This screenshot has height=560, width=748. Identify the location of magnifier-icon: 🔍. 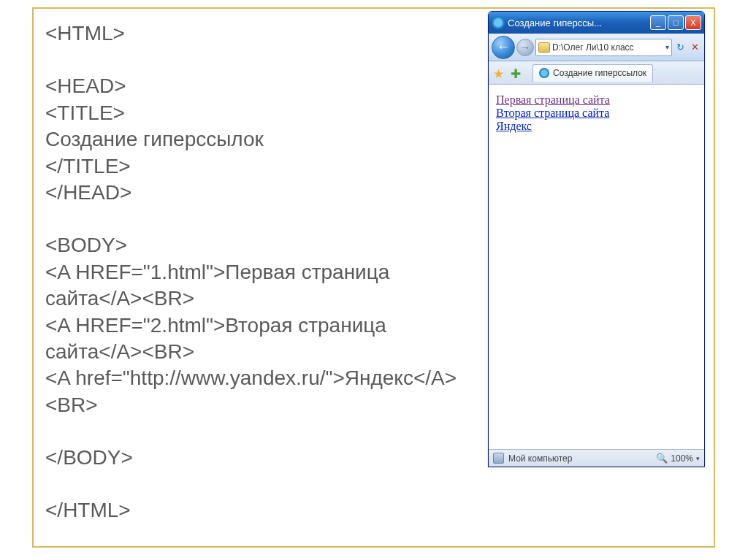
(662, 459).